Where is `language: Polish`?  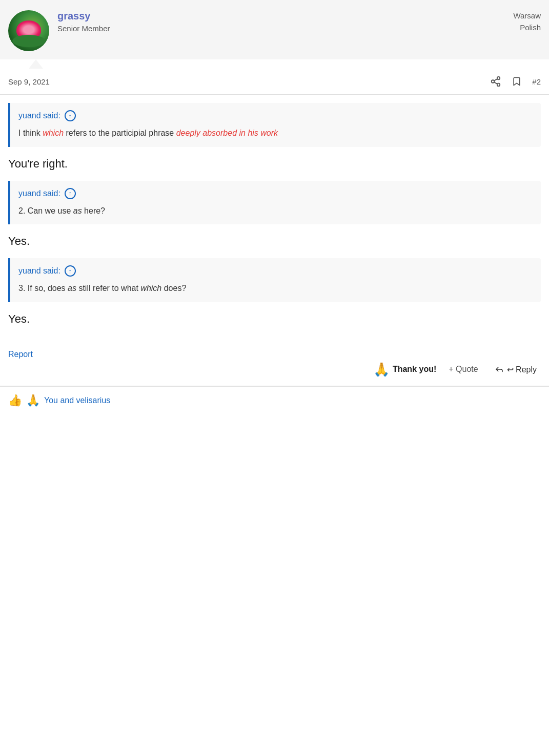
language: Polish is located at coordinates (527, 28).